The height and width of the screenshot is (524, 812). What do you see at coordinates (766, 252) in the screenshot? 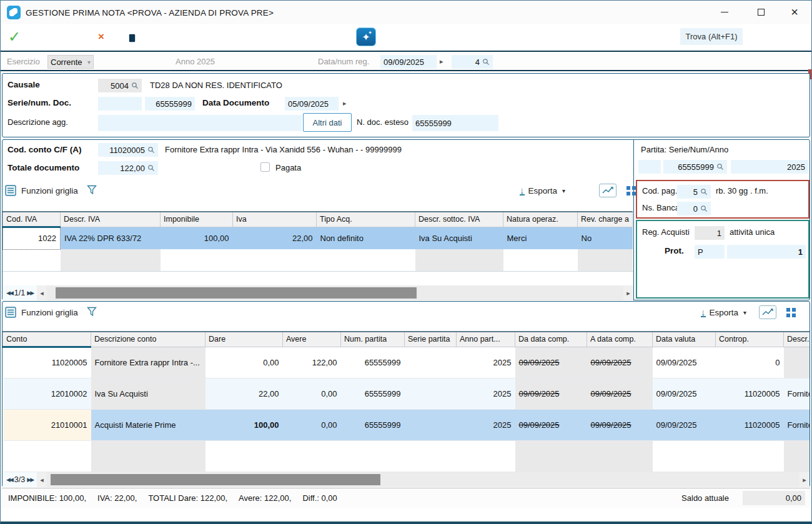
I see `prot-num-field: 1` at bounding box center [766, 252].